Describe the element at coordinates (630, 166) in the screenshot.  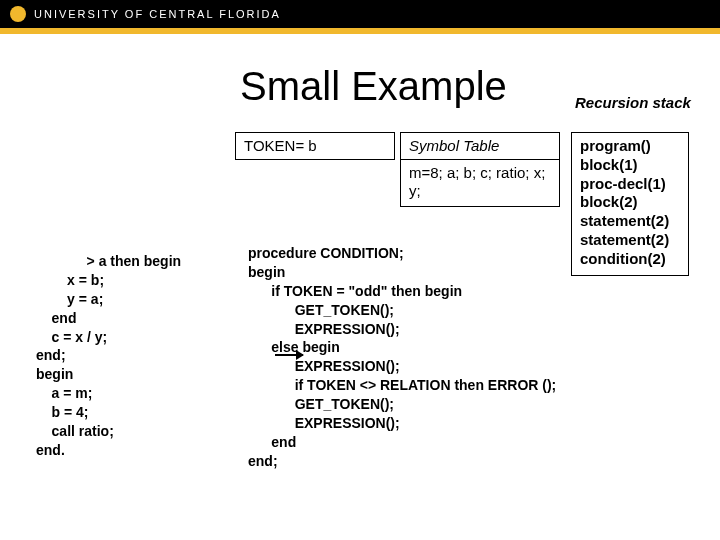
I see `stack-item: block(1)` at that location.